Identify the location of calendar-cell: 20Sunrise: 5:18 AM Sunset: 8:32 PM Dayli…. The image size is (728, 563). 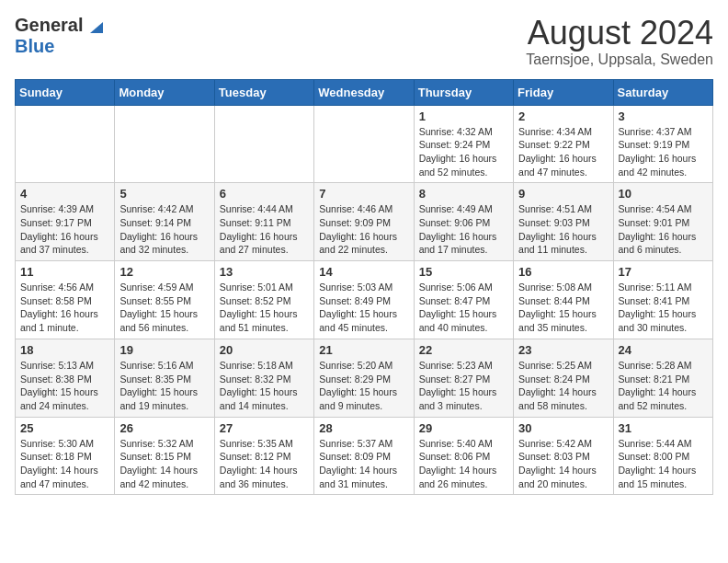
(264, 377).